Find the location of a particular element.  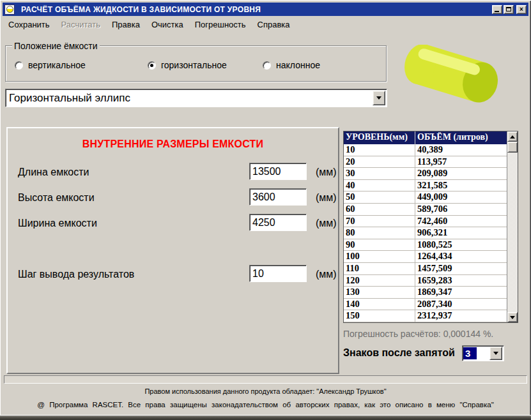

table-scrollbar is located at coordinates (512, 227).